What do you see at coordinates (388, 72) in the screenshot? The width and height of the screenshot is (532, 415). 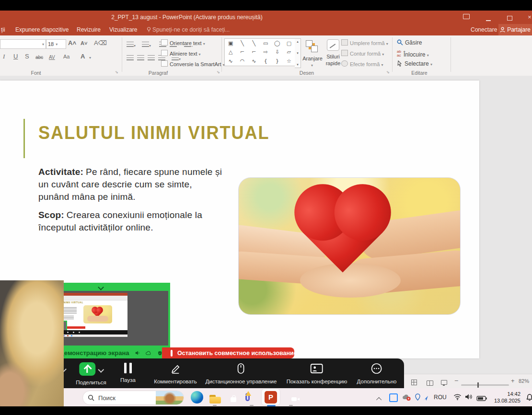 I see `desen-dialog-launcher: ⇘` at bounding box center [388, 72].